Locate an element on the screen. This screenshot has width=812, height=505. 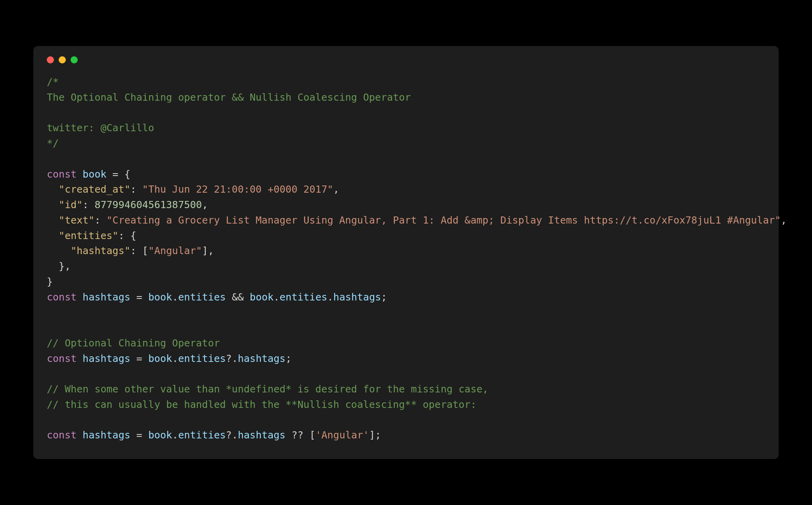
comment-line: The Optional Chaining operator && Nullis… is located at coordinates (229, 98).